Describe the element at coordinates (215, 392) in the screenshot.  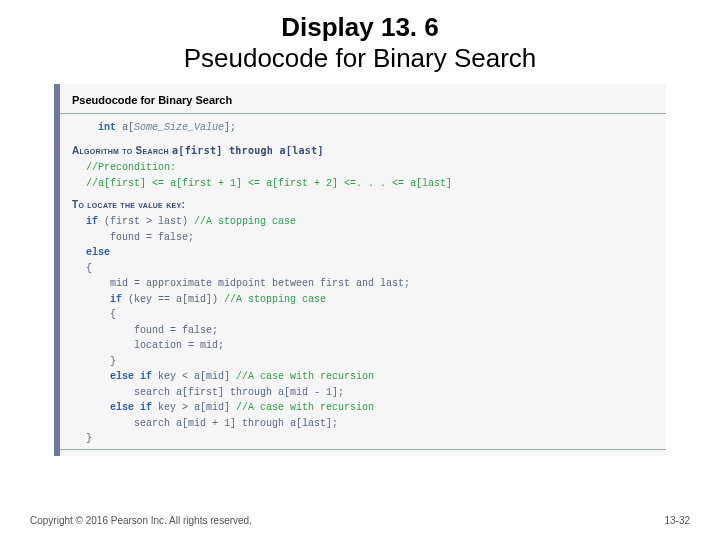
I see `l-s1: search a[first] through a[mid - 1];` at that location.